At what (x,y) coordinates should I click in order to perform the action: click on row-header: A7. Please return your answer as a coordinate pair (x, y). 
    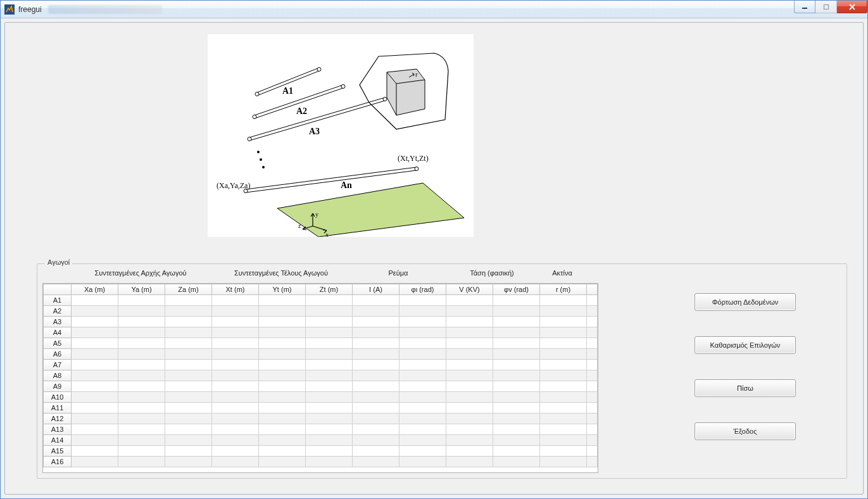
    Looking at the image, I should click on (58, 365).